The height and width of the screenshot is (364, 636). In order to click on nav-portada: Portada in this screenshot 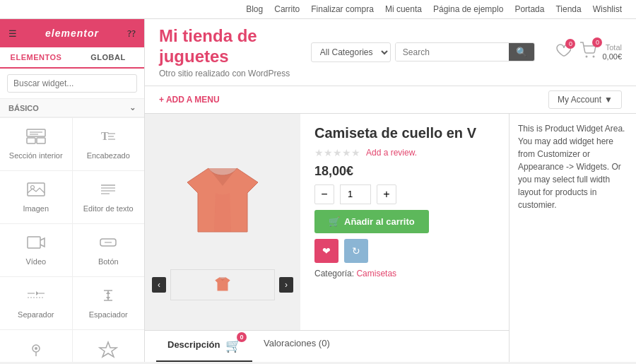, I will do `click(529, 9)`.